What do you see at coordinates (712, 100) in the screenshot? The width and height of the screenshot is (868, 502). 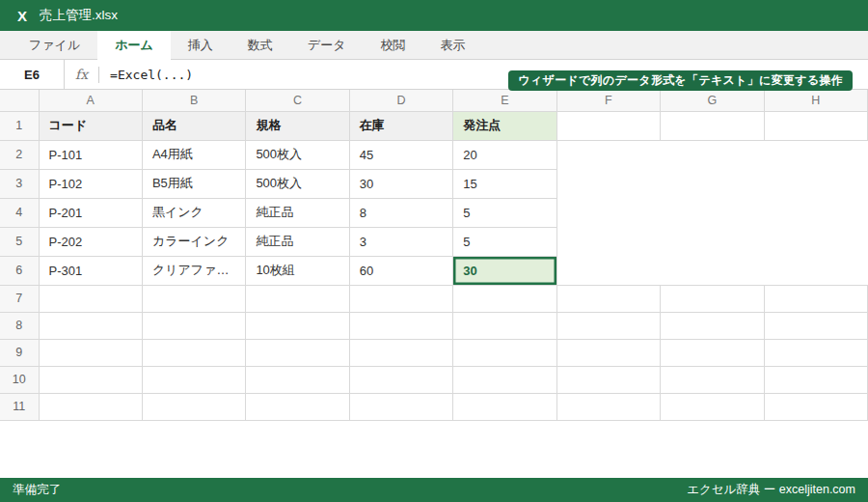 I see `column-header-G: G` at bounding box center [712, 100].